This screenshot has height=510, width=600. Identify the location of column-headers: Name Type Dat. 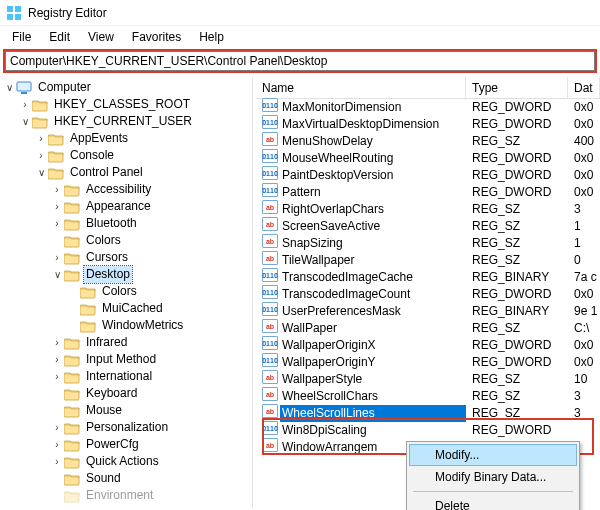
(428, 88).